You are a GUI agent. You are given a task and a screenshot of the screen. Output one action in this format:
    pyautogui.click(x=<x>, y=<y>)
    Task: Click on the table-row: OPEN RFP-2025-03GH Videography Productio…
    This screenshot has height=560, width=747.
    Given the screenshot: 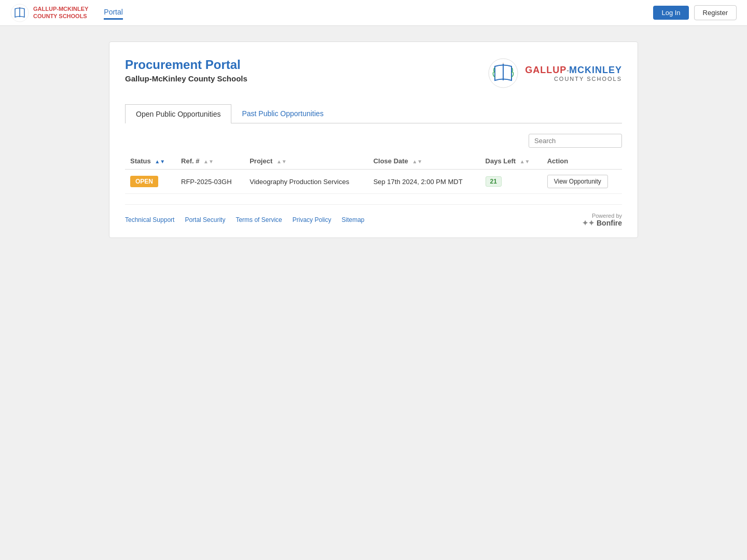 What is the action you would take?
    pyautogui.click(x=374, y=181)
    